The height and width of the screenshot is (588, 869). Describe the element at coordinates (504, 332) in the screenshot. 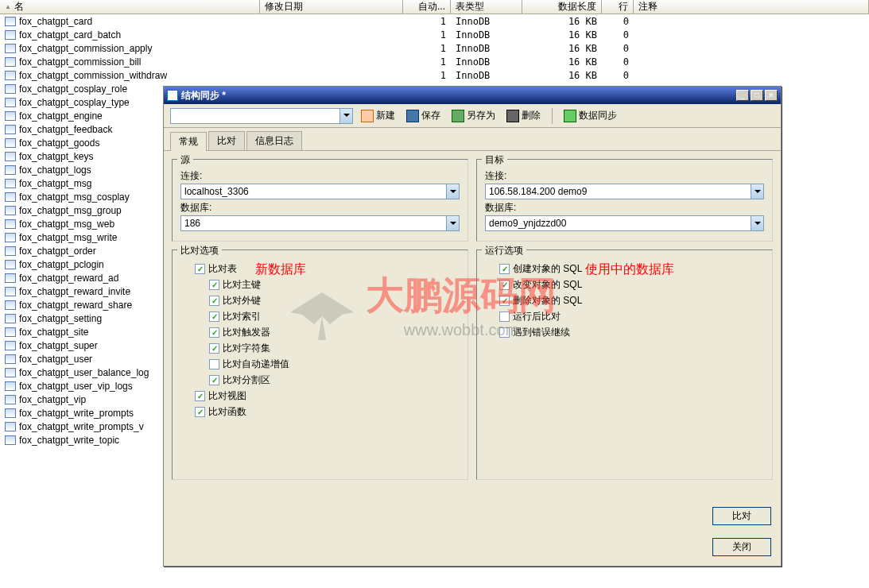

I see `continue-err-checkbox` at that location.